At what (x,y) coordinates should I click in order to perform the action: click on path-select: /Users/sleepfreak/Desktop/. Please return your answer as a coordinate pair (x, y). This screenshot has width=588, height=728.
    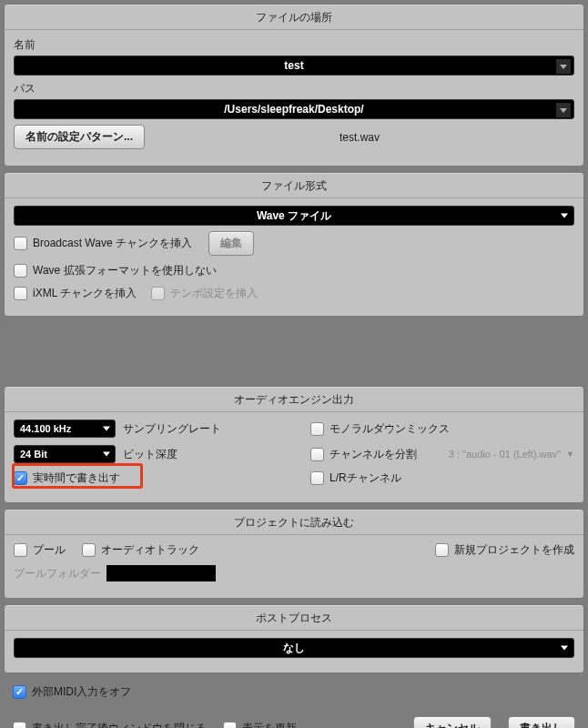
    Looking at the image, I should click on (294, 109).